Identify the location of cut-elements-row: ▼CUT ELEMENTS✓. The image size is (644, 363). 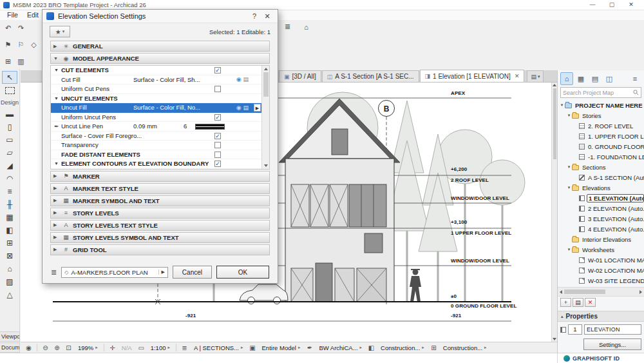
(156, 71).